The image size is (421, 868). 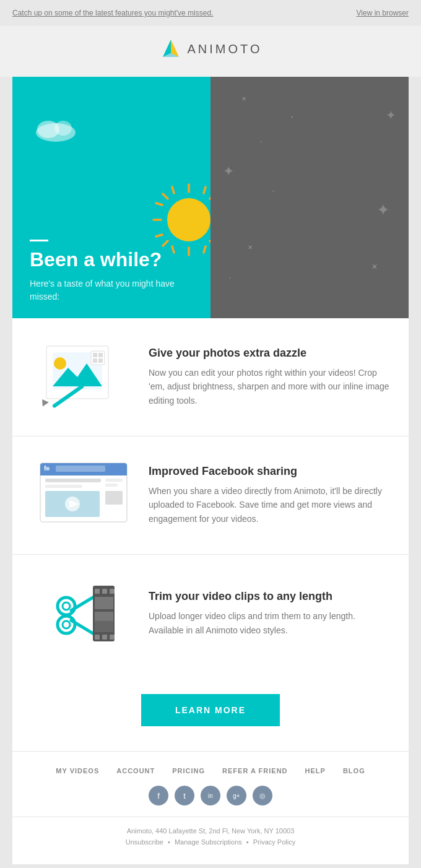 What do you see at coordinates (84, 495) in the screenshot?
I see `feature-img-facebook: f` at bounding box center [84, 495].